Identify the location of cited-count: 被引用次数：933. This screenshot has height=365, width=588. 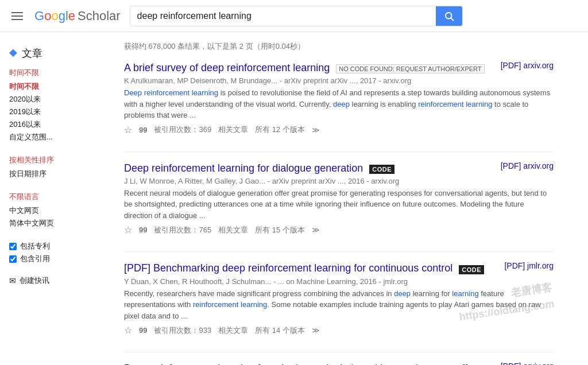
(183, 331).